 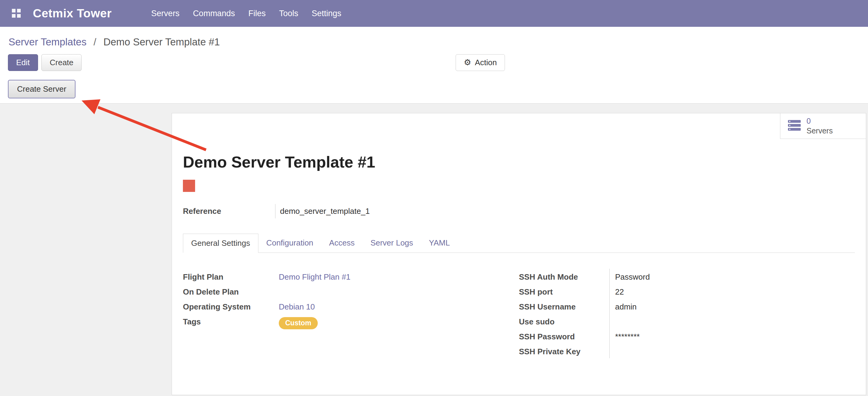 What do you see at coordinates (315, 277) in the screenshot?
I see `flight-plan-link: Demo Flight Plan #1` at bounding box center [315, 277].